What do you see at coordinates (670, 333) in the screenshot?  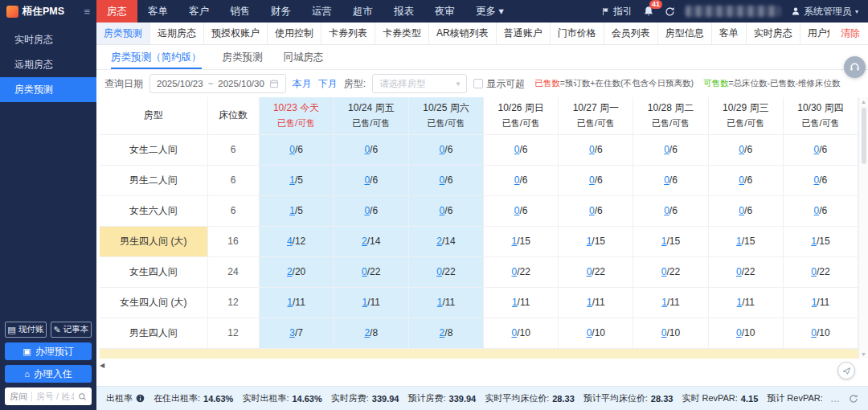 I see `sold-available-cell: 0/10` at bounding box center [670, 333].